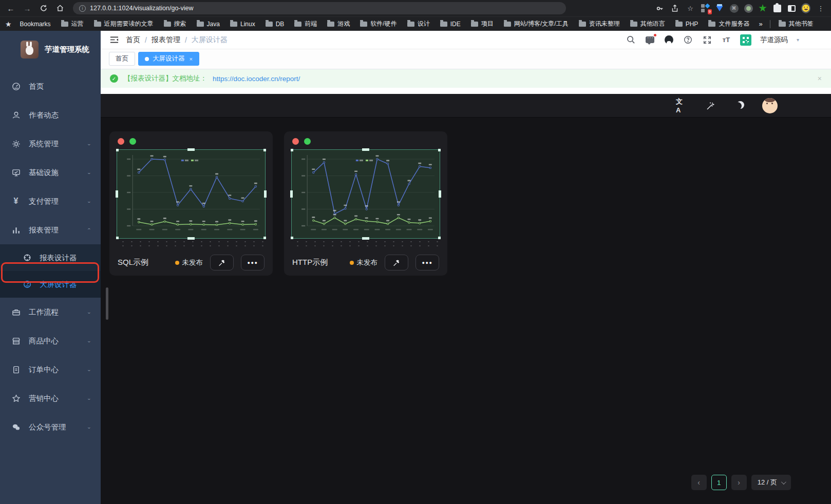 The image size is (831, 504). I want to click on bookmark-folder: IDE, so click(450, 24).